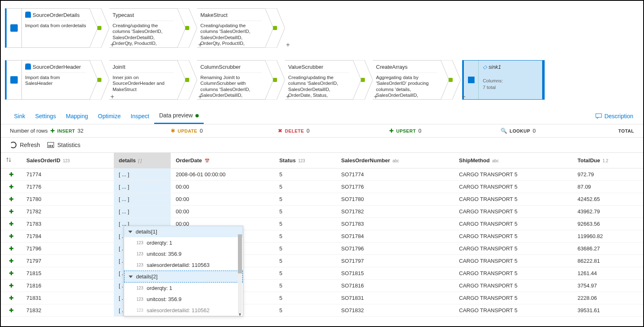 Image resolution: width=644 pixels, height=327 pixels. I want to click on source-icon, so click(14, 80).